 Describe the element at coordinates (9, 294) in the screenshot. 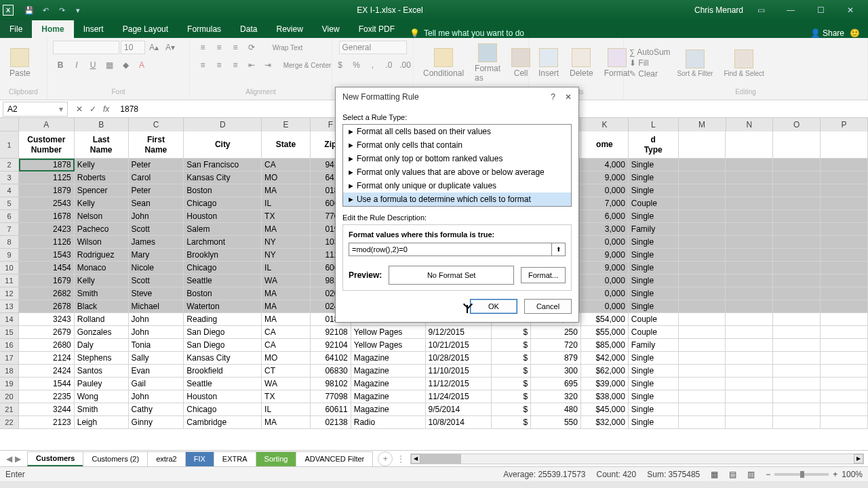

I see `row-header: 12` at that location.